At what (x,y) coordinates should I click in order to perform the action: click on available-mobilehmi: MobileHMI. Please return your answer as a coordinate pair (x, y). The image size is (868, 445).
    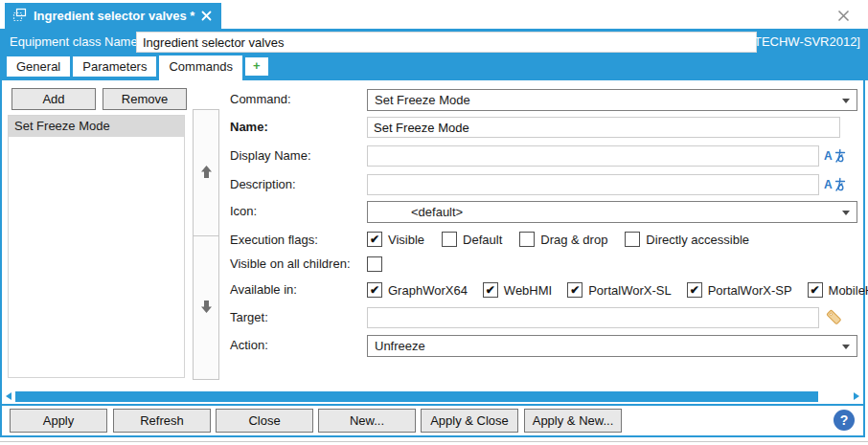
    Looking at the image, I should click on (837, 290).